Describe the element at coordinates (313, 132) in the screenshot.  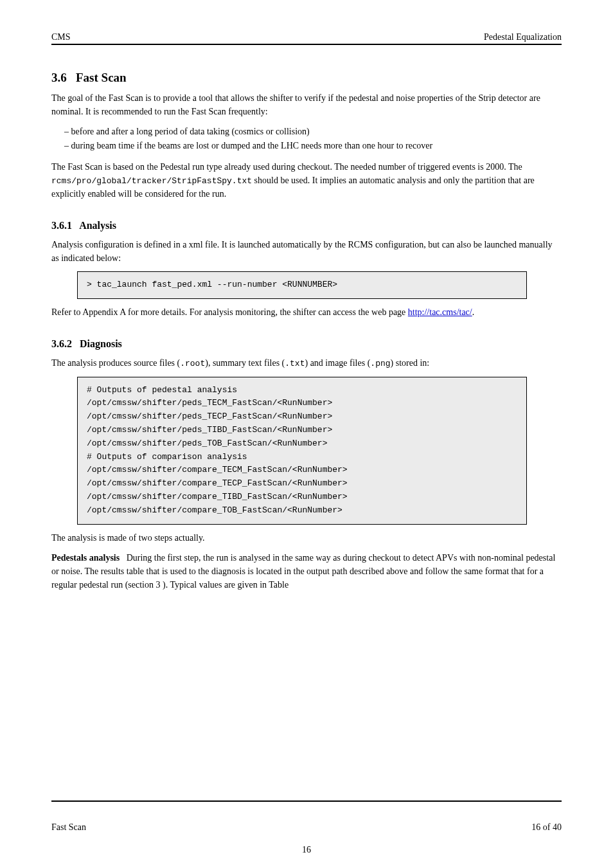
I see `list-item: before and after a long period of data t…` at that location.